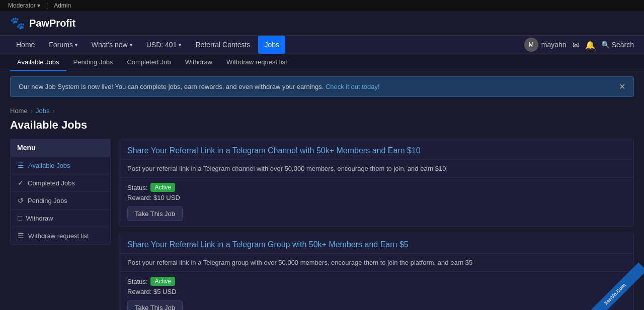 The width and height of the screenshot is (644, 310). I want to click on subnav-available-jobs: Available Jobs, so click(38, 62).